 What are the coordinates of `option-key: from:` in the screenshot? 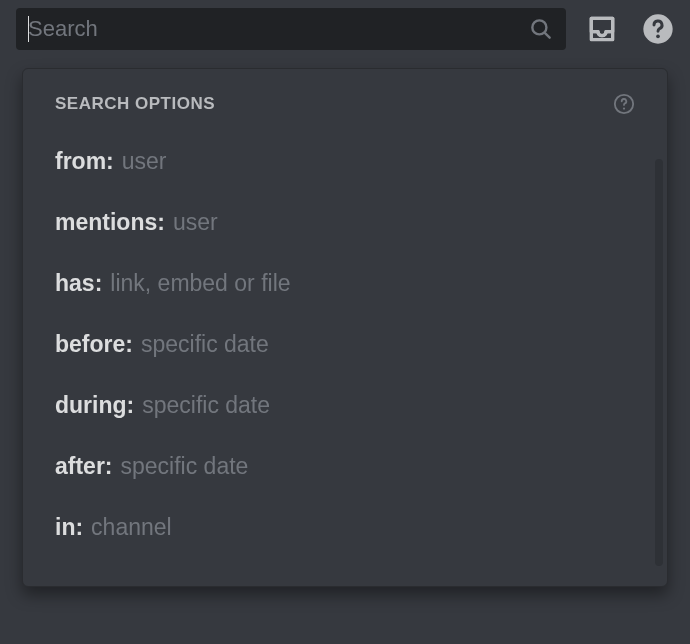 It's located at (84, 162).